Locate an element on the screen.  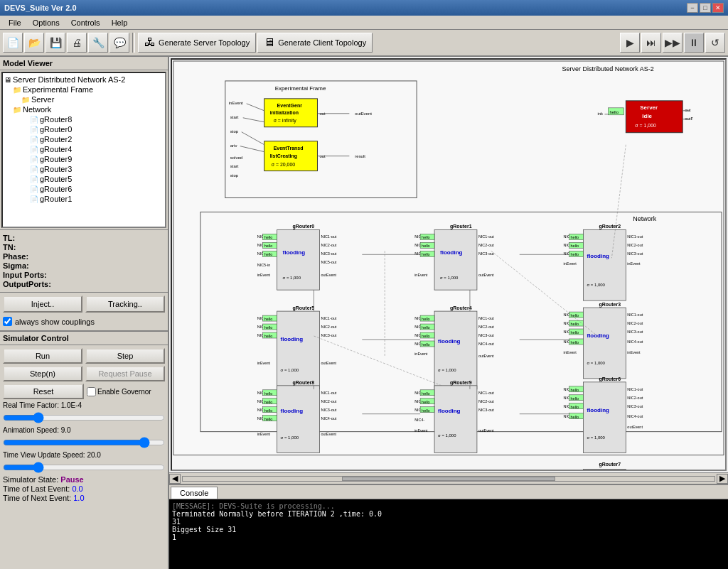
step-button: Step is located at coordinates (125, 356).